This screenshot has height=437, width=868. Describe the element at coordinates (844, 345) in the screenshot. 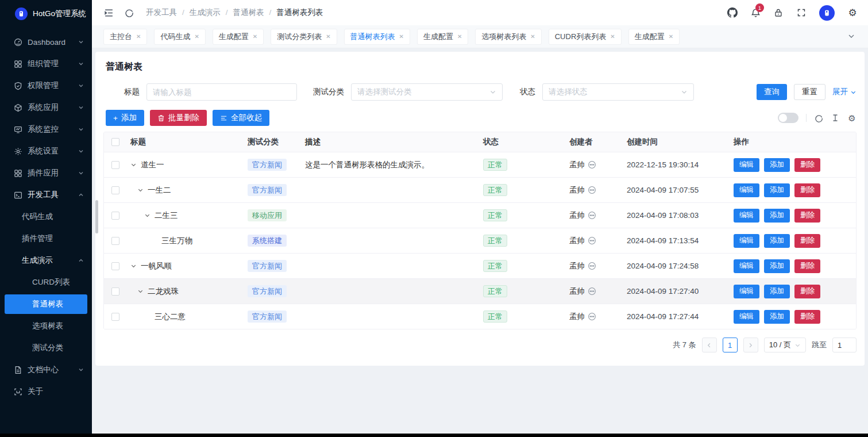

I see `jump-to-input` at that location.